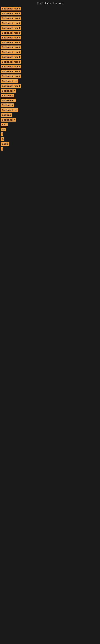  I want to click on bottleneck-result-badge: Bo, so click(3, 130).